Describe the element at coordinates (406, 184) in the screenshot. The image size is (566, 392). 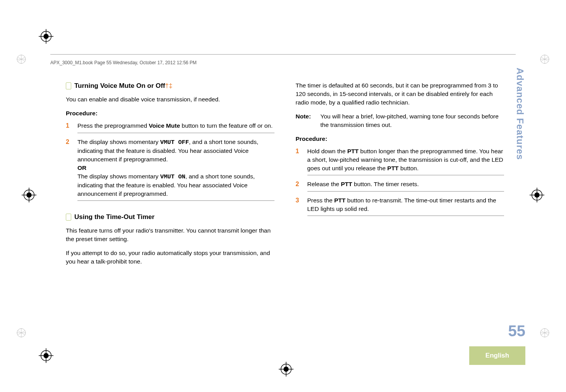
I see `step-body: Release the PTT button. The timer resets…` at that location.